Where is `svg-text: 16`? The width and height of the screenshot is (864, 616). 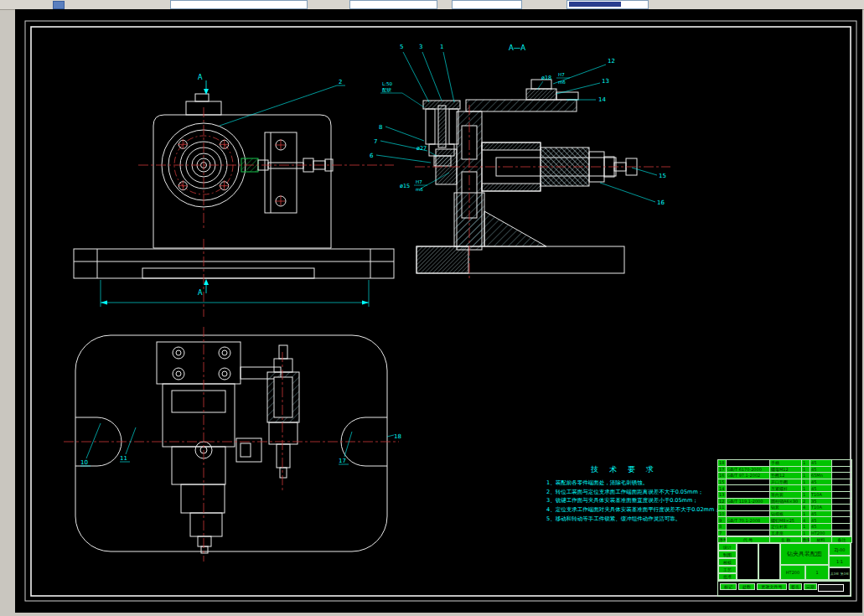
svg-text: 16 is located at coordinates (660, 203).